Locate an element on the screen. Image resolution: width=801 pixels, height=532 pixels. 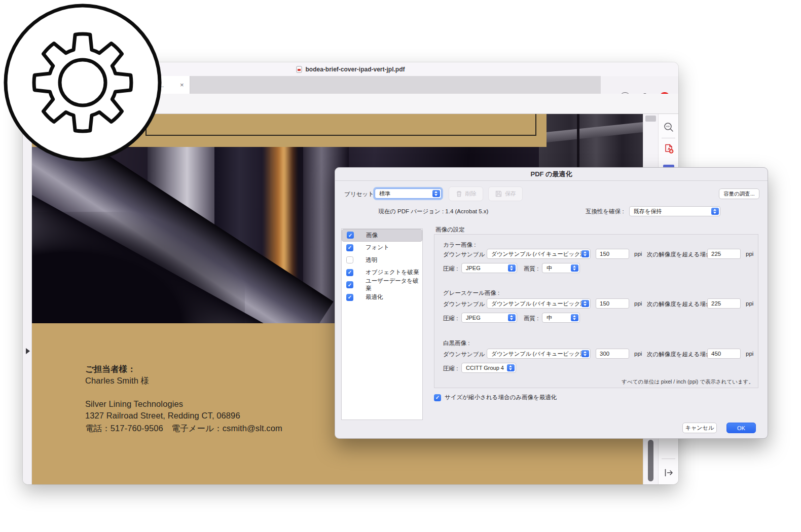
monochrome-images-heading: 白黒画像 : is located at coordinates (456, 344).